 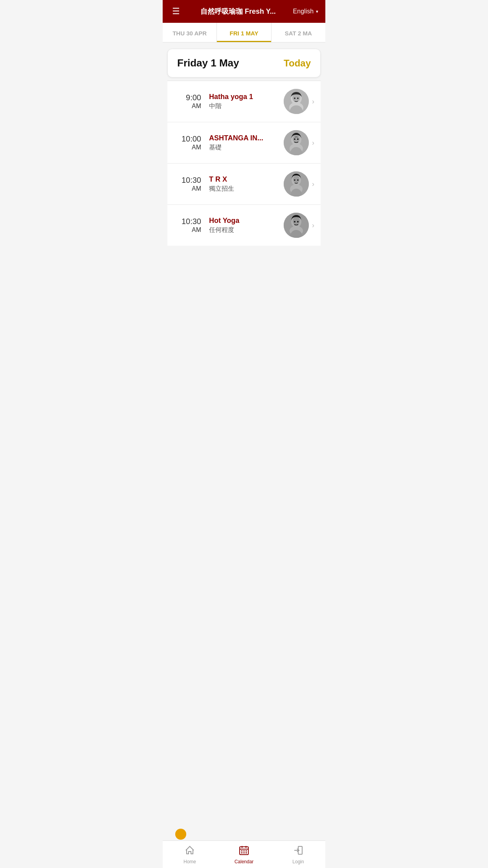 I want to click on class-level-2: 基礎, so click(x=244, y=148).